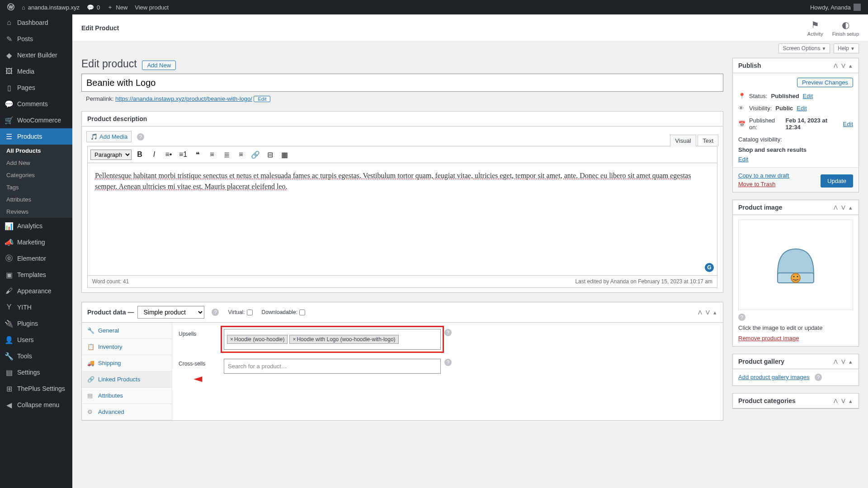  Describe the element at coordinates (212, 155) in the screenshot. I see `align-left-button: ≡` at that location.